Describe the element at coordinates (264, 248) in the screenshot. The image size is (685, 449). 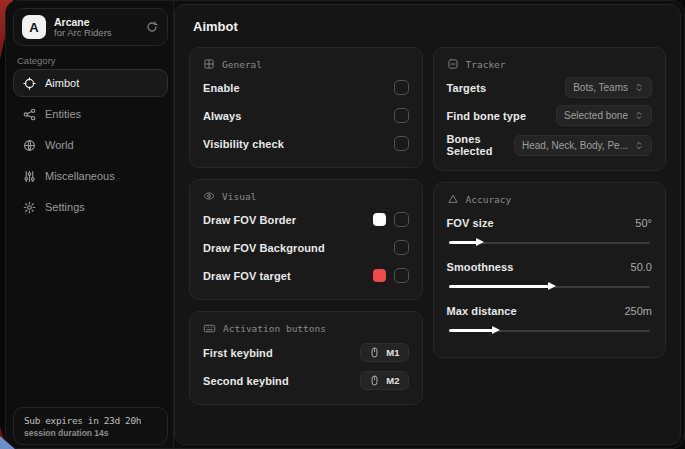
I see `setting-label: Draw FOV Background` at that location.